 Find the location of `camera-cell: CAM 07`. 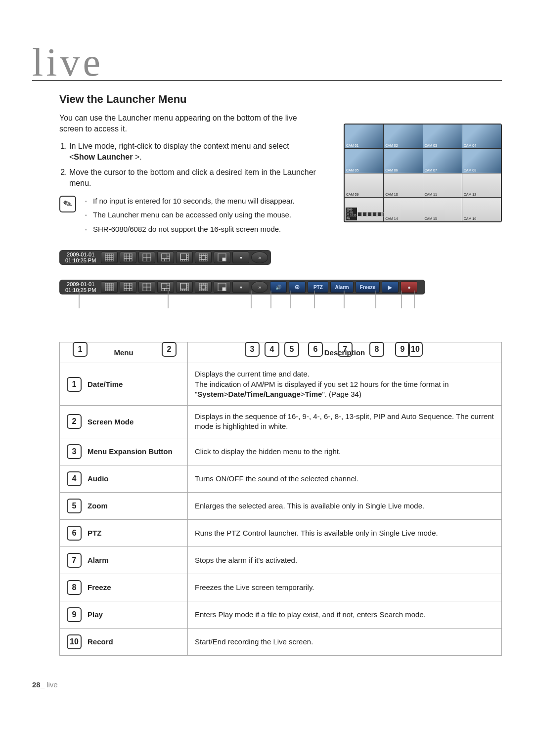

camera-cell: CAM 07 is located at coordinates (443, 161).